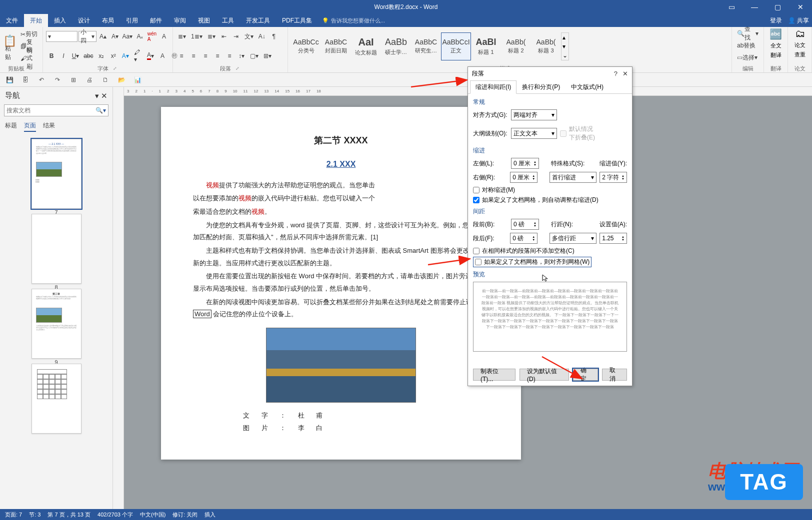 The width and height of the screenshot is (812, 520). What do you see at coordinates (126, 56) in the screenshot?
I see `text-effect-icon: A▾` at bounding box center [126, 56].